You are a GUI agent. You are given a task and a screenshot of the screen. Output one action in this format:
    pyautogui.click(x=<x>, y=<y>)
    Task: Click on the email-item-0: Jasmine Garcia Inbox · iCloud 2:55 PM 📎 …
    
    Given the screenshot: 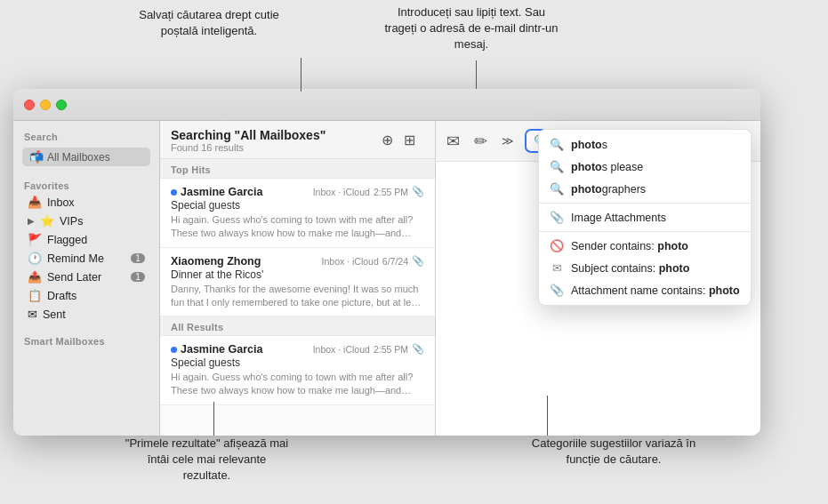 What is the action you would take?
    pyautogui.click(x=297, y=213)
    